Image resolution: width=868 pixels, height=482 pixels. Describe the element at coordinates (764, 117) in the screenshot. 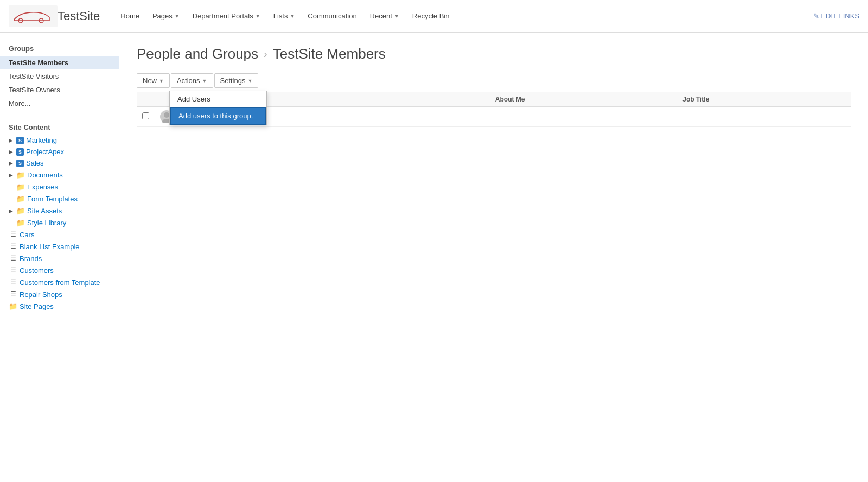

I see `row-job-title` at that location.